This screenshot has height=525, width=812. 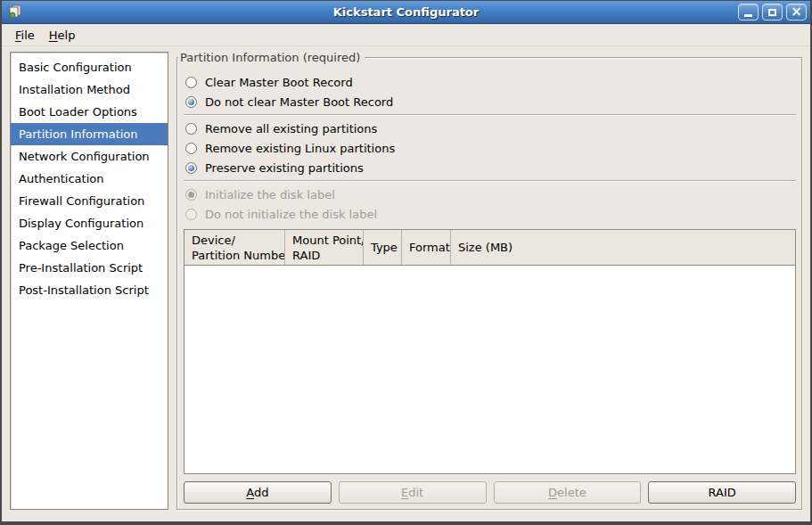 What do you see at coordinates (797, 12) in the screenshot?
I see `close-button: ×` at bounding box center [797, 12].